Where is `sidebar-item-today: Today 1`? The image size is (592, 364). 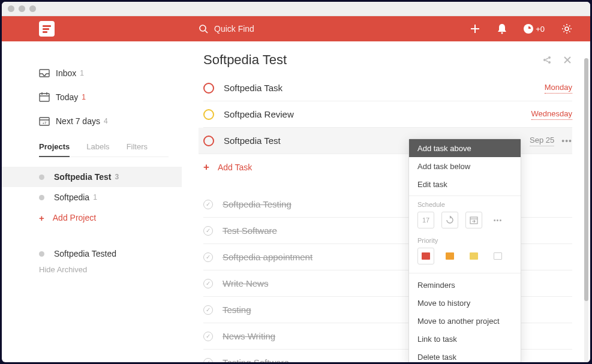
sidebar-item-today: Today 1 is located at coordinates (92, 97).